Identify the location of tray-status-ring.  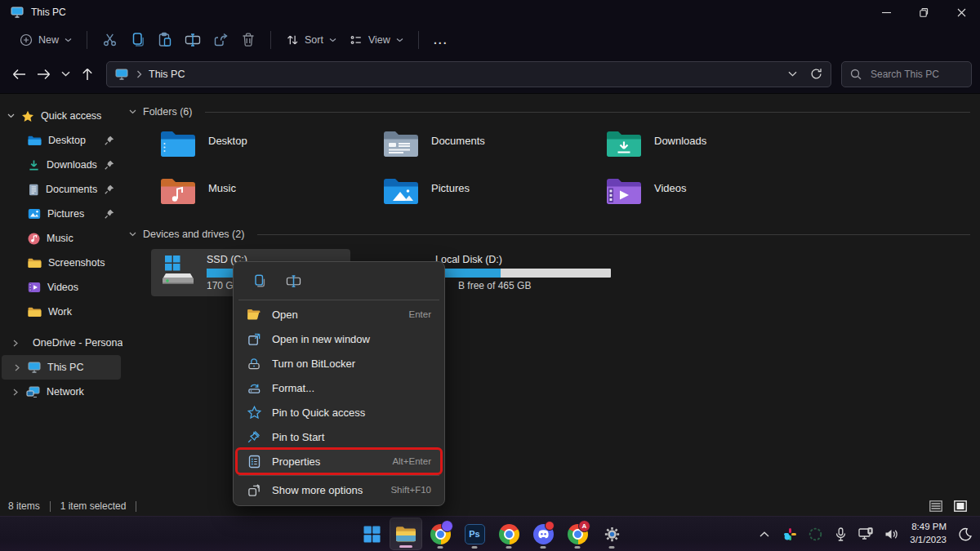
(815, 534).